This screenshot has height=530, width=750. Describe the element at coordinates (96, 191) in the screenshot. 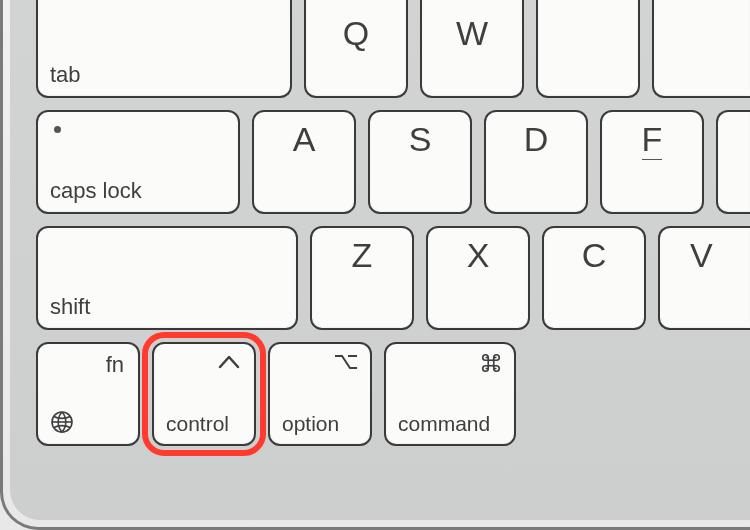

I see `caps-lock-label: caps lock` at that location.